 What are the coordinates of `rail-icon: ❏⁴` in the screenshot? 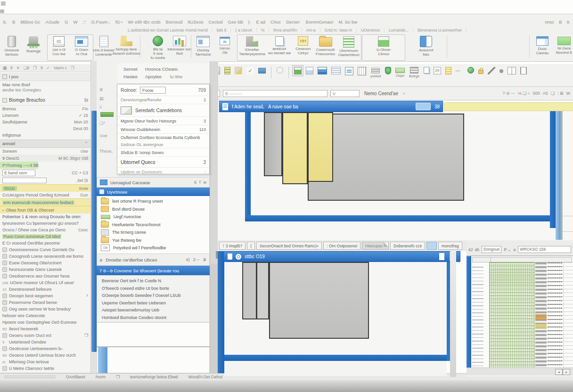 It's located at (102, 123).